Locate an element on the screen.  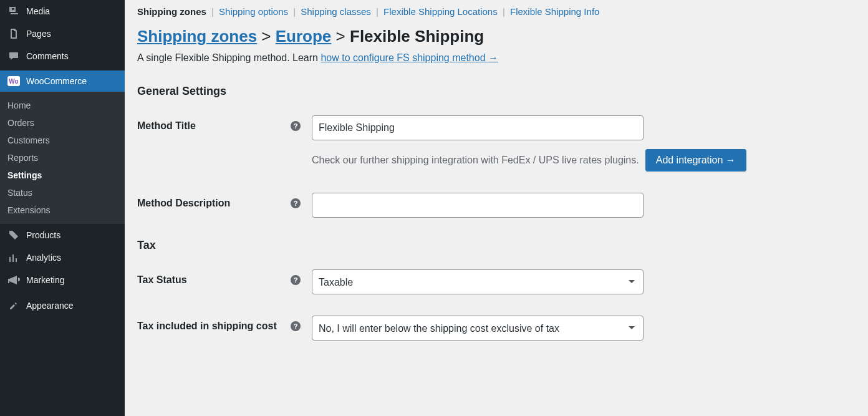
subtab-shipping-classes: Shipping classes is located at coordinates (335, 11).